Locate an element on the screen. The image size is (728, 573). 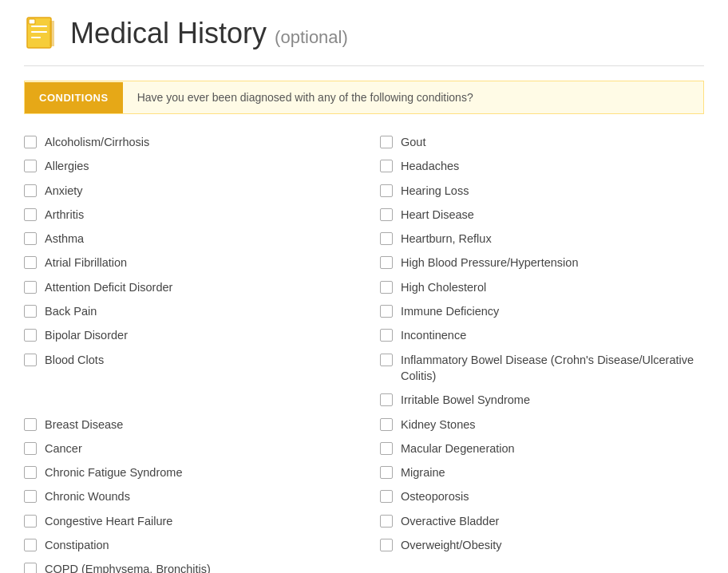
list-item: Allergies is located at coordinates (186, 166).